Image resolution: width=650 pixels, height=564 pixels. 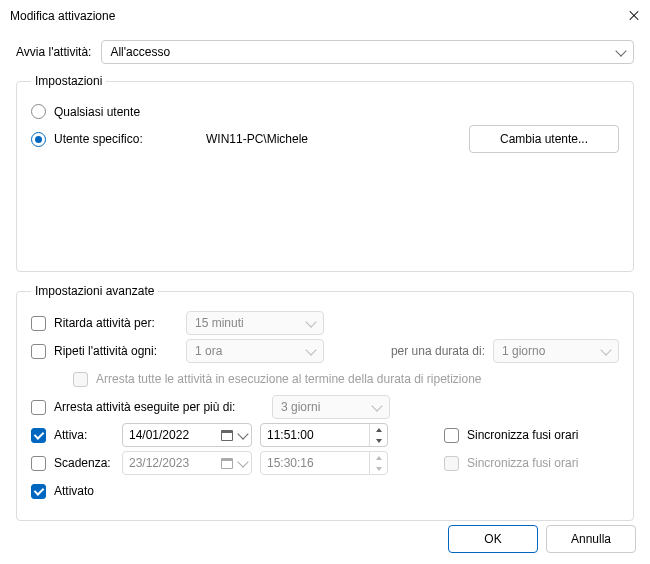 I want to click on specific-user-label: Utente specifico:, so click(x=98, y=139).